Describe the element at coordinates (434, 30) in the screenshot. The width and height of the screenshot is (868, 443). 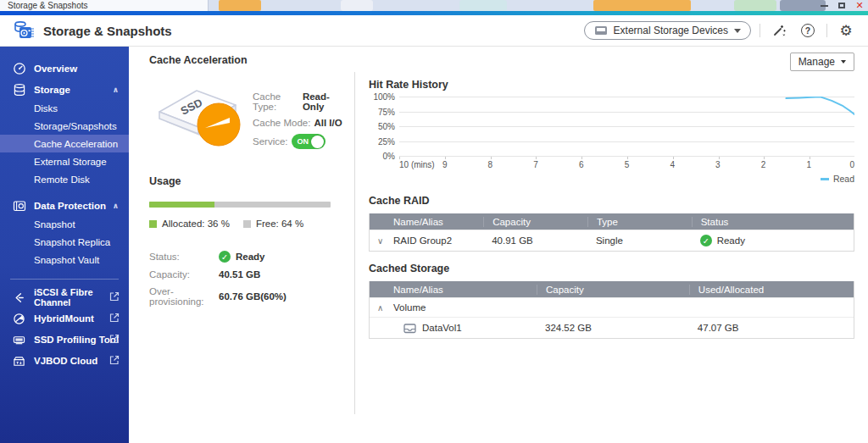
I see `app-header: Storage & Snapshots External Storage Dev…` at that location.